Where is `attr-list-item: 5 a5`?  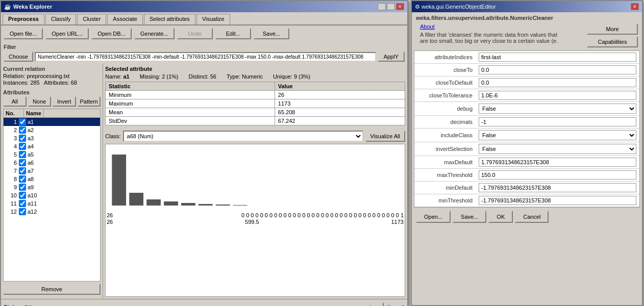 attr-list-item: 5 a5 is located at coordinates (52, 155).